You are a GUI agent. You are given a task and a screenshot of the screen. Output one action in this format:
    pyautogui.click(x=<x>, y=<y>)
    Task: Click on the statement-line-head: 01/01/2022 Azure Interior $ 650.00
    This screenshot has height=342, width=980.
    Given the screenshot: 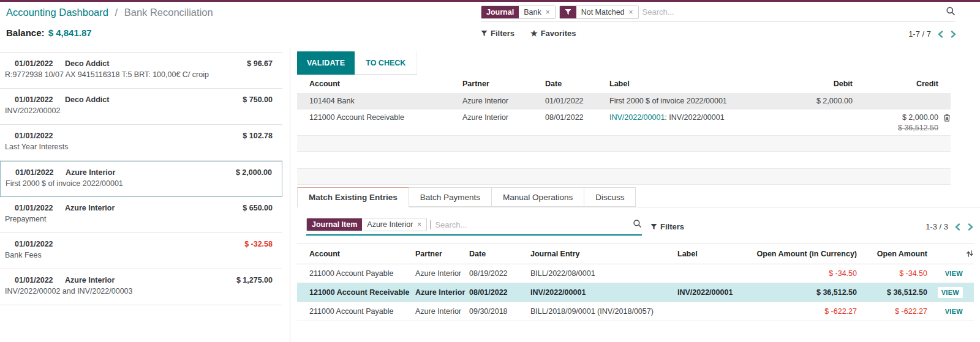 What is the action you would take?
    pyautogui.click(x=138, y=208)
    